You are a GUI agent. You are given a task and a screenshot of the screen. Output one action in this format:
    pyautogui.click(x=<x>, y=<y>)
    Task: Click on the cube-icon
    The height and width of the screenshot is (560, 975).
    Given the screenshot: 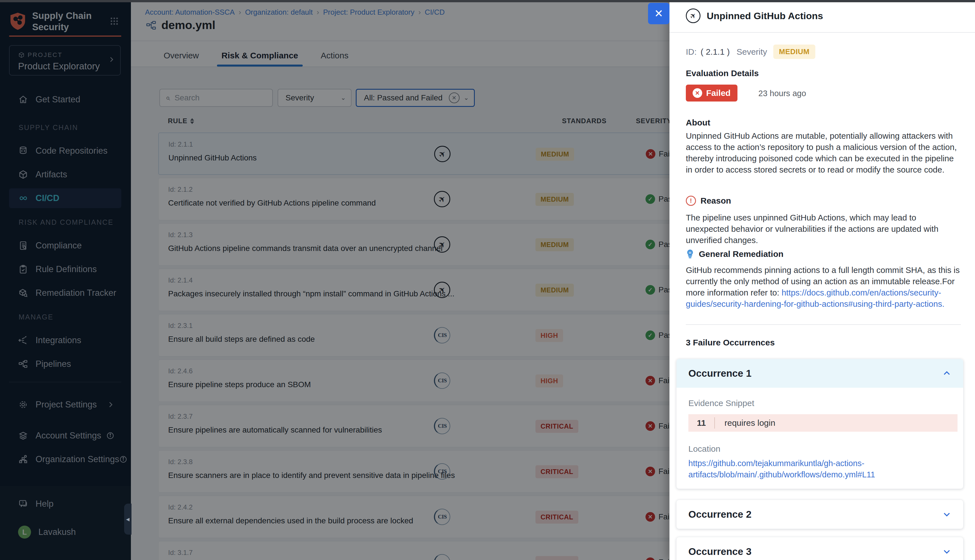 What is the action you would take?
    pyautogui.click(x=22, y=55)
    